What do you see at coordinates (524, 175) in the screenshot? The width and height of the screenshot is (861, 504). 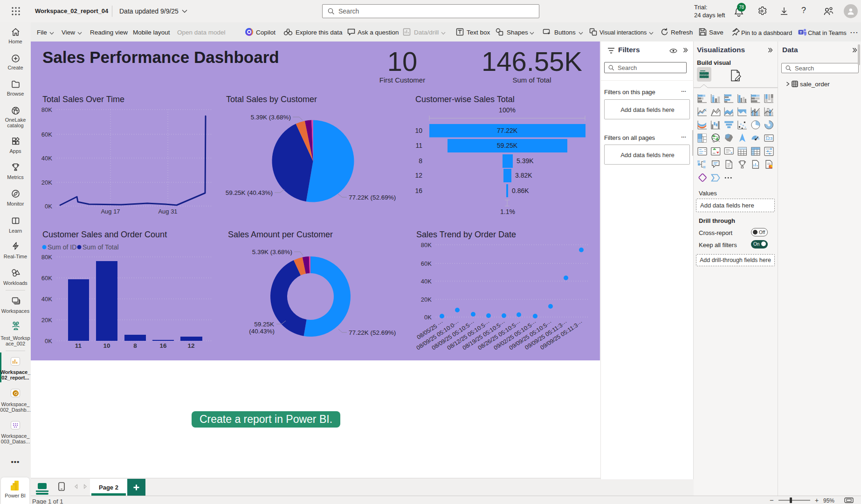 I see `svg-text: 3.82K` at bounding box center [524, 175].